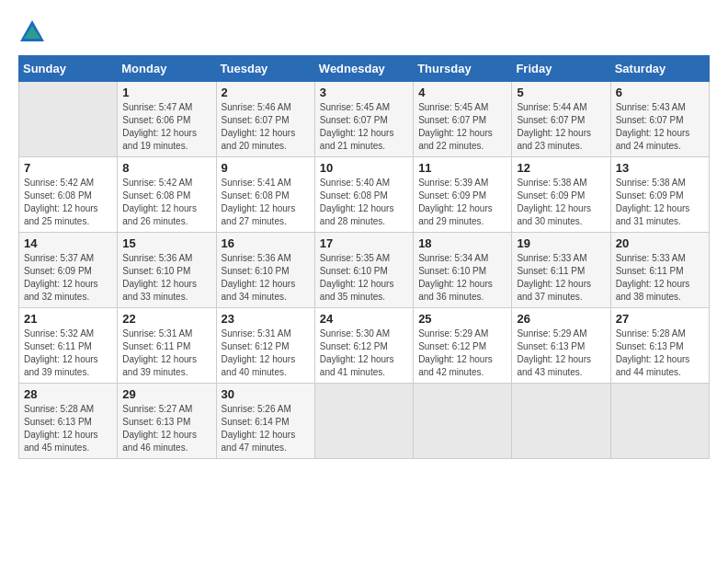  Describe the element at coordinates (166, 394) in the screenshot. I see `day-number: 29` at that location.